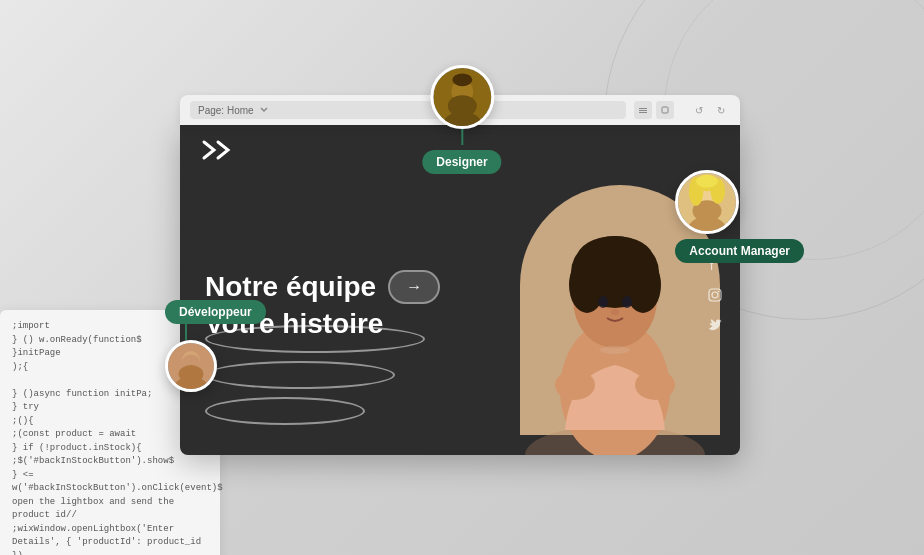  I want to click on instagram-icon, so click(715, 295).